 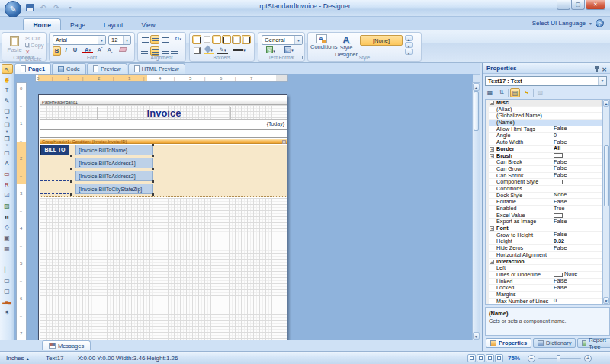 What do you see at coordinates (66, 346) in the screenshot?
I see `messages-tab: Messages` at bounding box center [66, 346].